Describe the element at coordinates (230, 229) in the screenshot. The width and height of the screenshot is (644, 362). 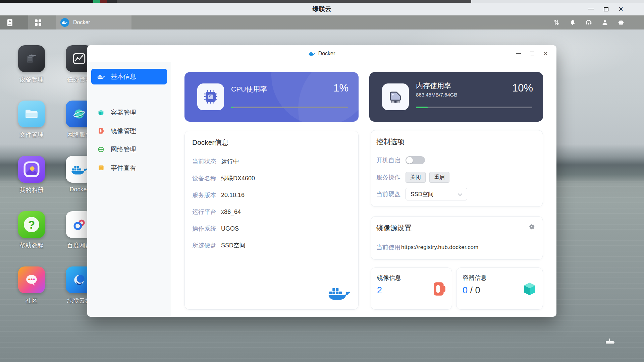
I see `info-value: UGOS` at that location.